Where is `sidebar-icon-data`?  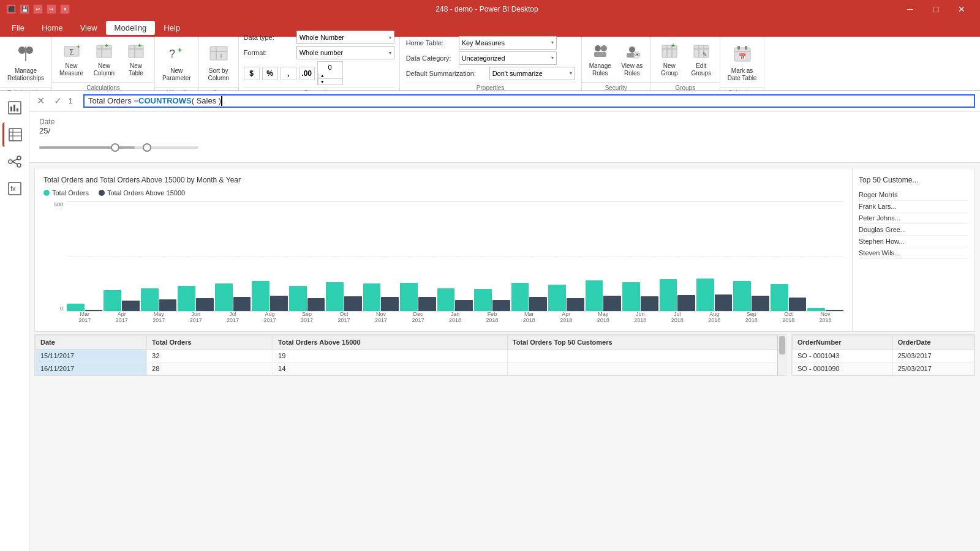 sidebar-icon-data is located at coordinates (15, 135).